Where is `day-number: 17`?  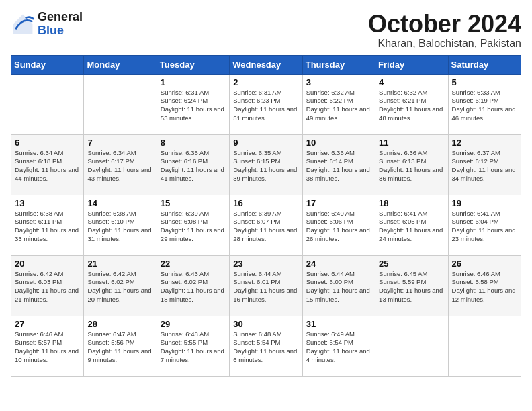
day-number: 17 is located at coordinates (339, 203).